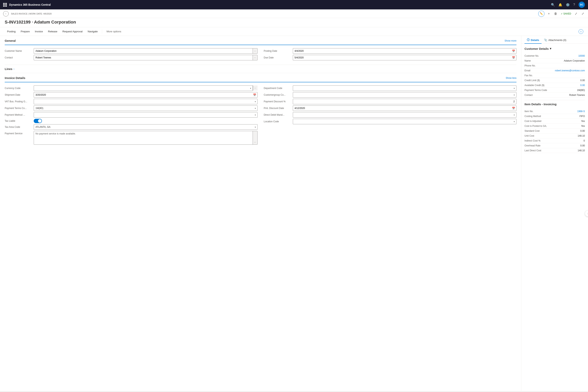 This screenshot has width=588, height=392. What do you see at coordinates (549, 14) in the screenshot?
I see `add-button: +` at bounding box center [549, 14].